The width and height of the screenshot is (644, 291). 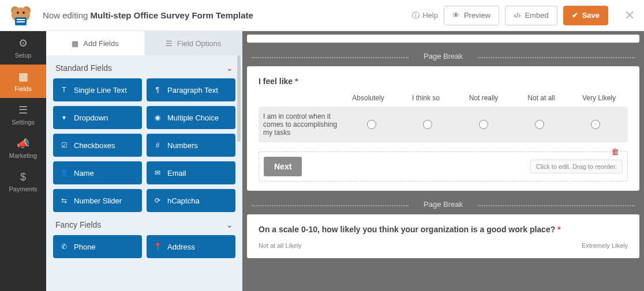 I want to click on next-button: Next, so click(x=283, y=167).